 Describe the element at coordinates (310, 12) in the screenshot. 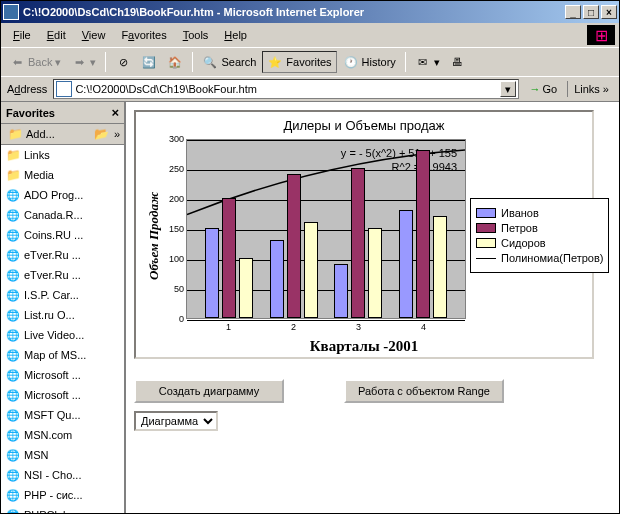

I see `title-bar: C:\!O2000\DsCd\Ch19\BookFour.htm - Micro…` at that location.